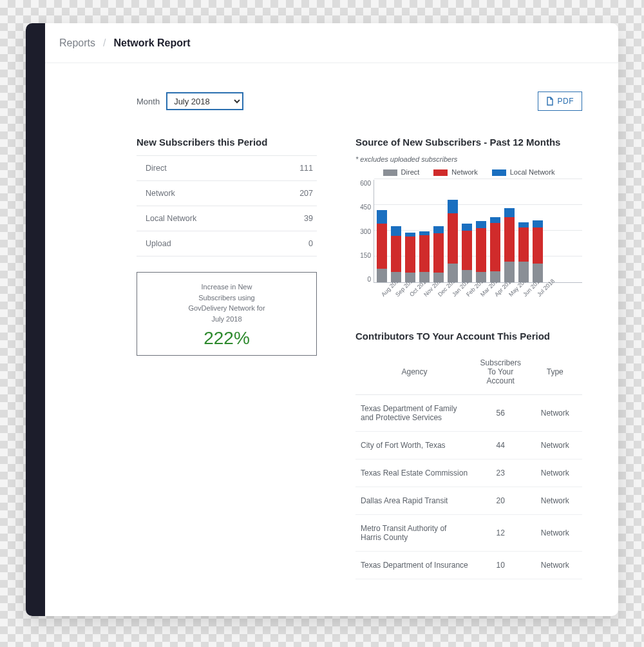 The height and width of the screenshot is (647, 644). What do you see at coordinates (415, 372) in the screenshot?
I see `col-agency: Agency` at bounding box center [415, 372].